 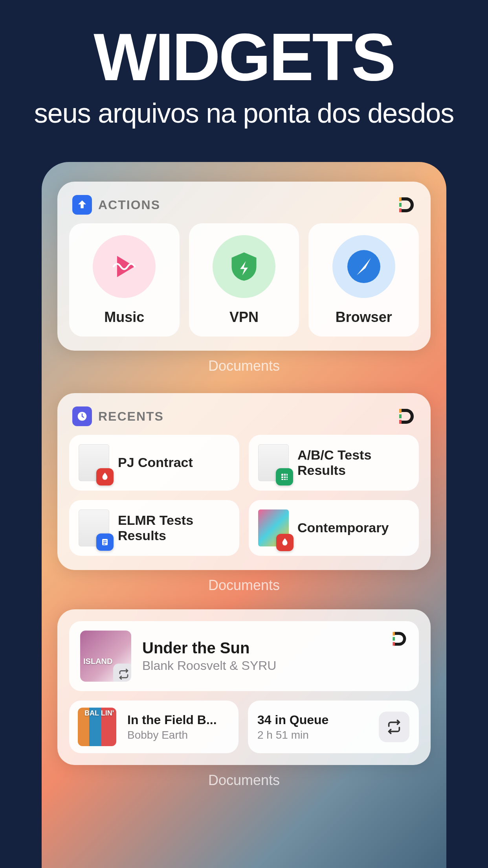 I want to click on recent-file-contemporary: Contemporary, so click(x=334, y=528).